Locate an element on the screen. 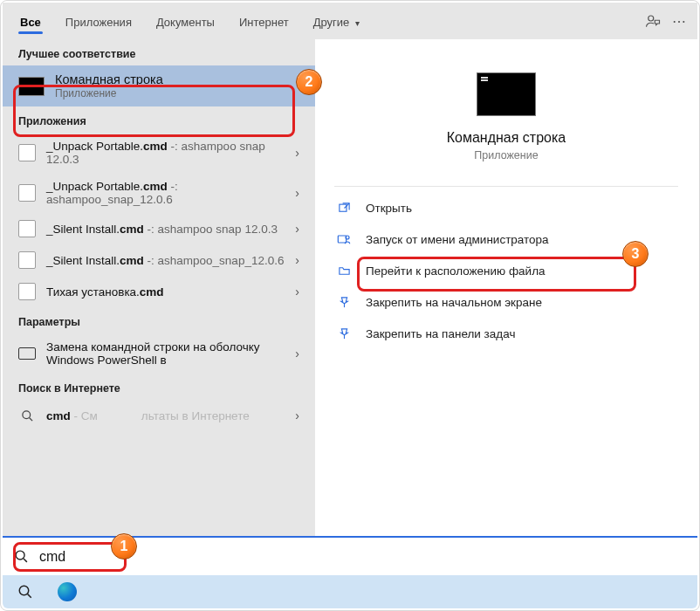  action-open: Открыть is located at coordinates (506, 208).